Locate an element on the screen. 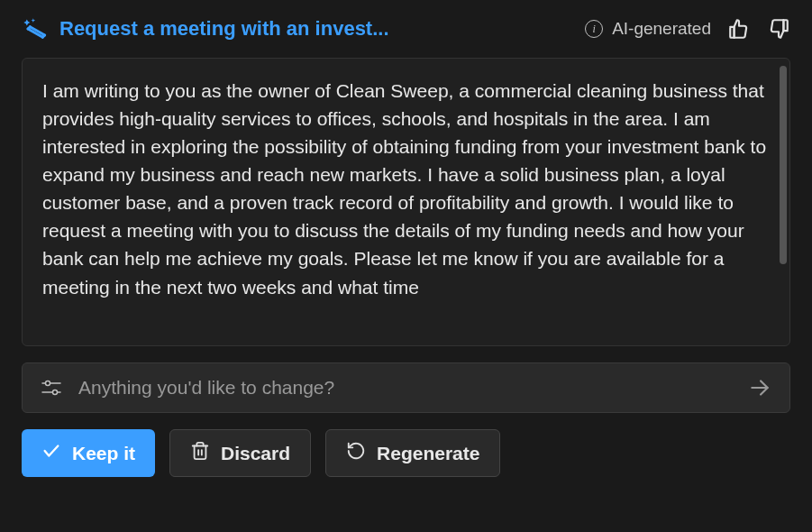 Image resolution: width=812 pixels, height=532 pixels. discard-button-label: Discard is located at coordinates (256, 454).